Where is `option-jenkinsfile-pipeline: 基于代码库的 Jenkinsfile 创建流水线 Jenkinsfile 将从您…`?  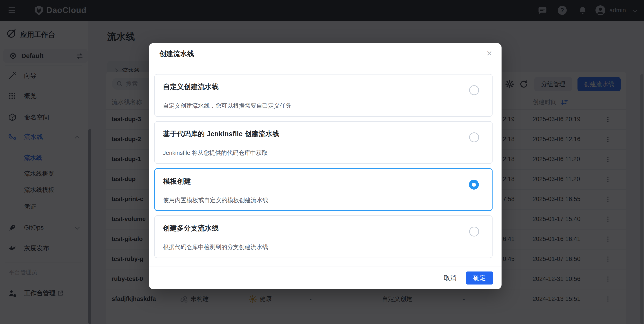
option-jenkinsfile-pipeline: 基于代码库的 Jenkinsfile 创建流水线 Jenkinsfile 将从您… is located at coordinates (324, 142).